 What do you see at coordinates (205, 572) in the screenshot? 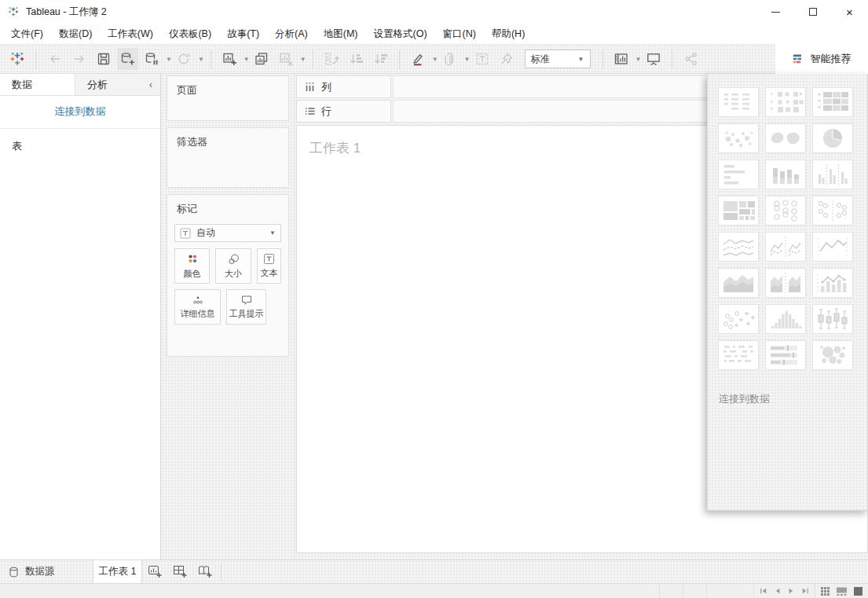
I see `new-story-tab-button` at bounding box center [205, 572].